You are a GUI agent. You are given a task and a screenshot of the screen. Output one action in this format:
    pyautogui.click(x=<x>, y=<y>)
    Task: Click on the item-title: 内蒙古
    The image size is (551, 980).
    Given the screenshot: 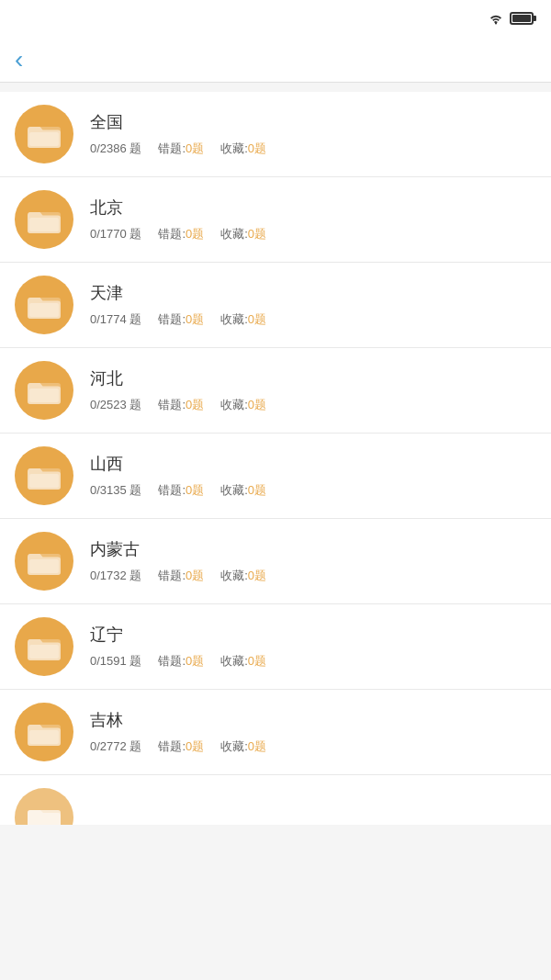 What is the action you would take?
    pyautogui.click(x=313, y=549)
    